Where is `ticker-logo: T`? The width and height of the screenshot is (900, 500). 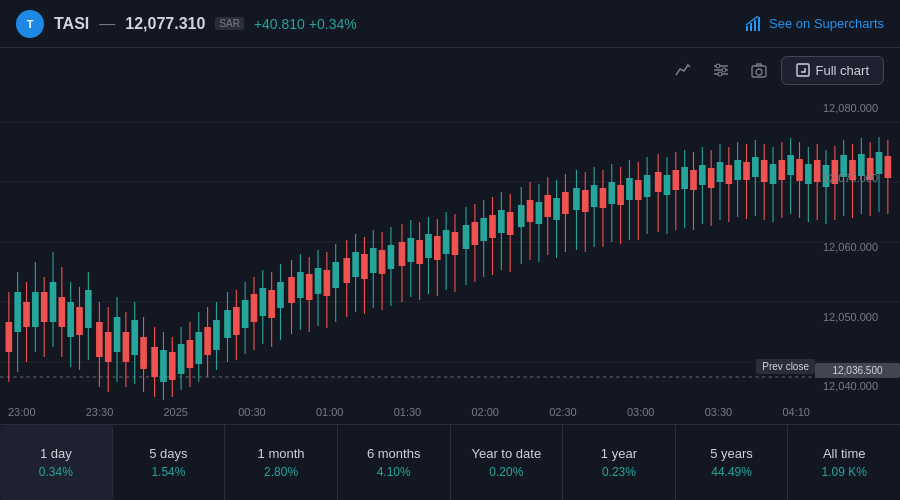 ticker-logo: T is located at coordinates (30, 24).